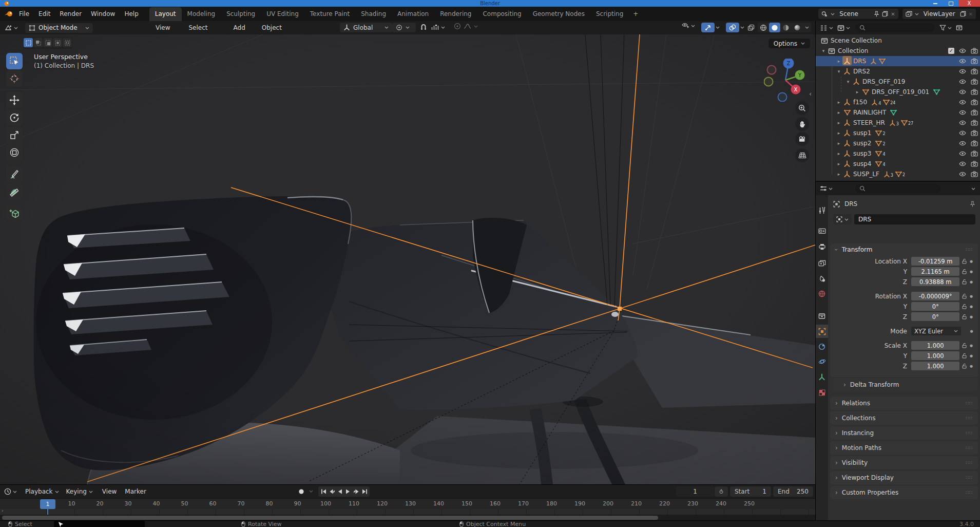 This screenshot has height=527, width=980. I want to click on keying-menu: Keying, so click(80, 492).